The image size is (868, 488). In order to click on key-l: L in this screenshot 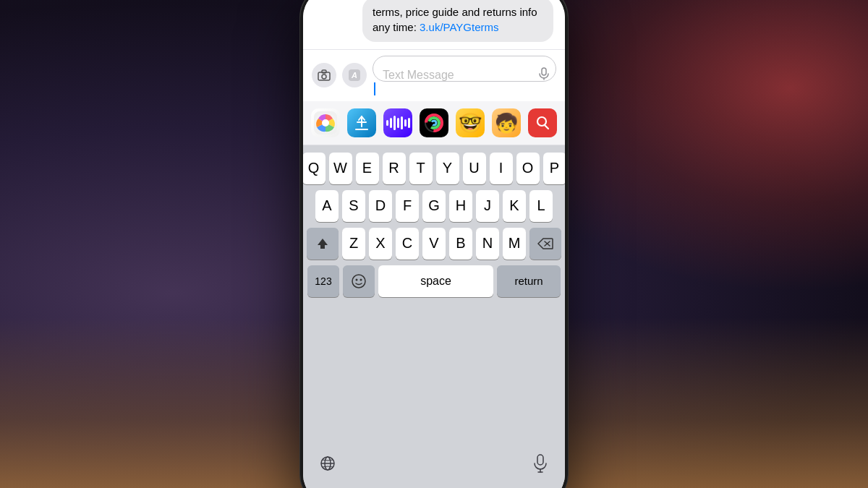, I will do `click(541, 206)`.